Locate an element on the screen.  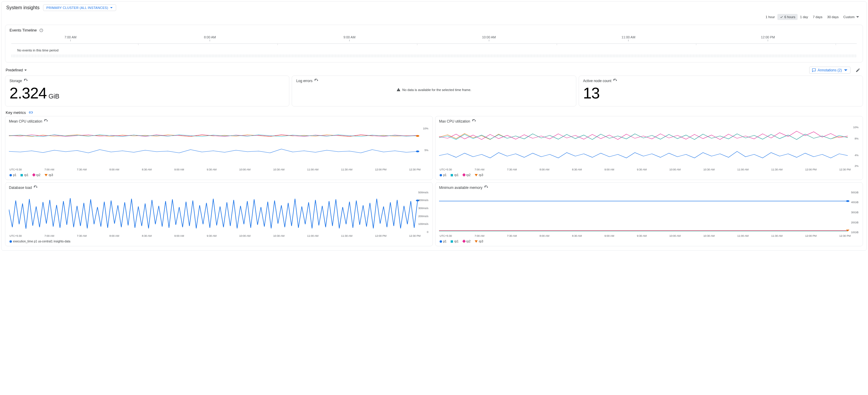
min-memory-chart: Minimum available memory 50GiB 40GiB 30G… is located at coordinates (649, 215).